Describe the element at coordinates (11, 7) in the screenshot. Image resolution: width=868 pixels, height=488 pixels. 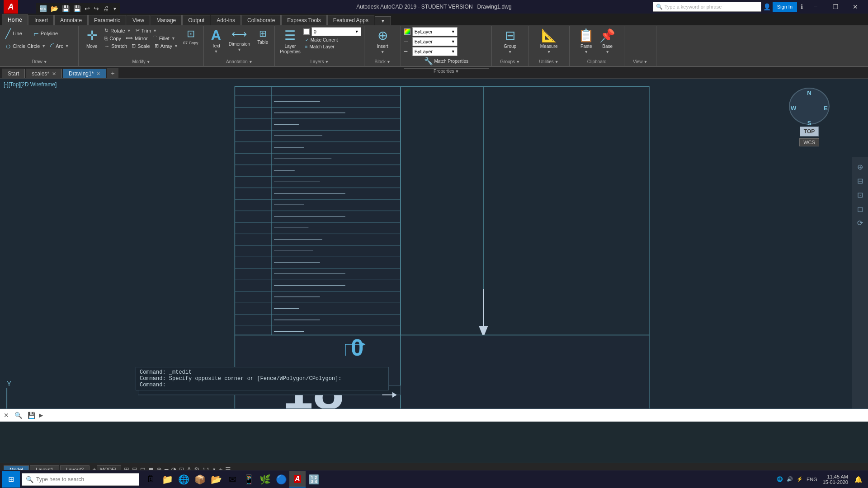
I see `autocad-logo-btn: A` at that location.